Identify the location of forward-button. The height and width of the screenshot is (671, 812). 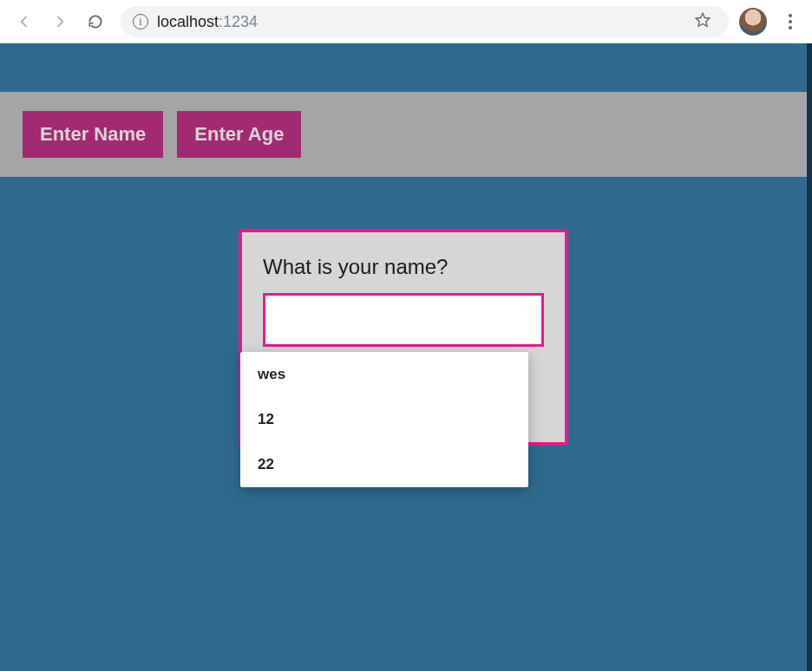
(59, 23).